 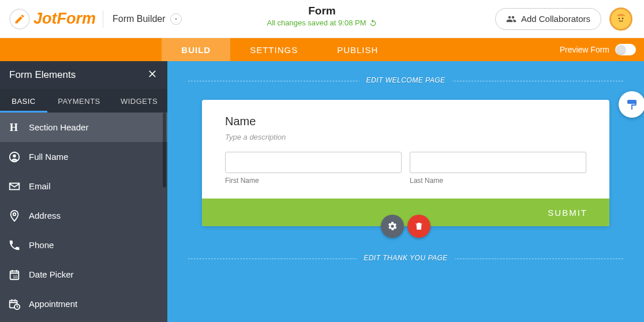 I want to click on paint-roller-fab, so click(x=631, y=104).